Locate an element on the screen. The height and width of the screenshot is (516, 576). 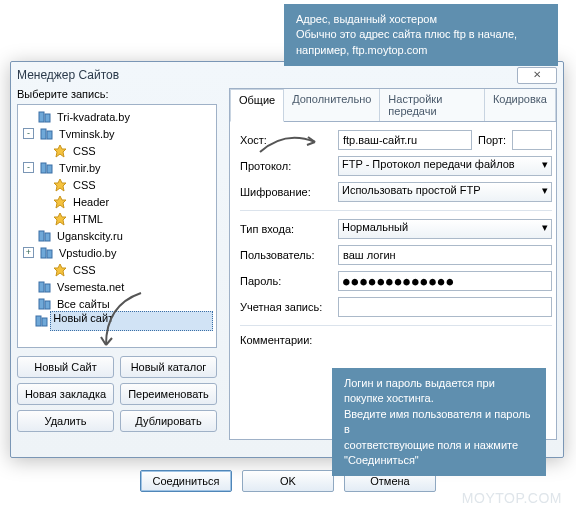
new-directory-button: Новый каталог is located at coordinates (168, 367).